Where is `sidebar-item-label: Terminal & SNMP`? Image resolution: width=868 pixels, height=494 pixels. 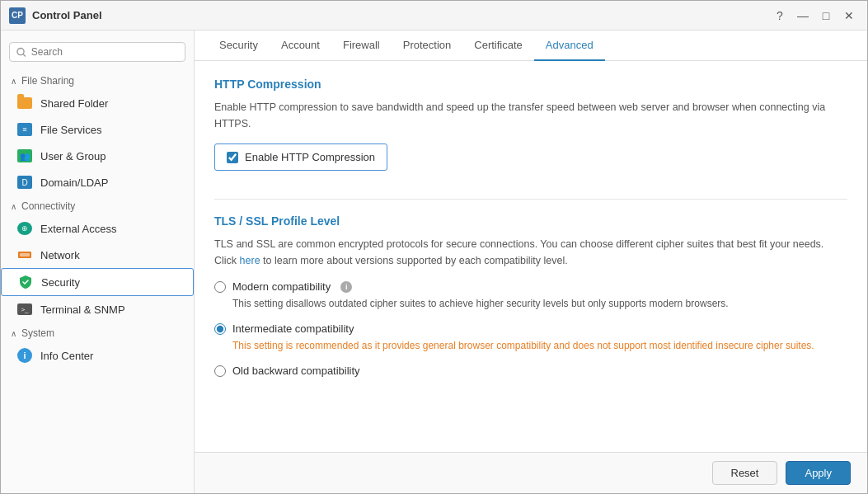 sidebar-item-label: Terminal & SNMP is located at coordinates (82, 310).